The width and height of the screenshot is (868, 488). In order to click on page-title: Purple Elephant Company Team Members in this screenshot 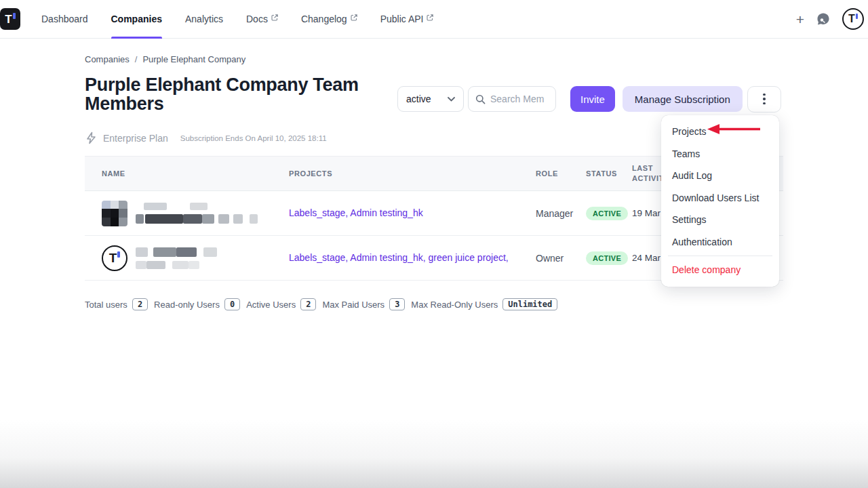, I will do `click(244, 95)`.